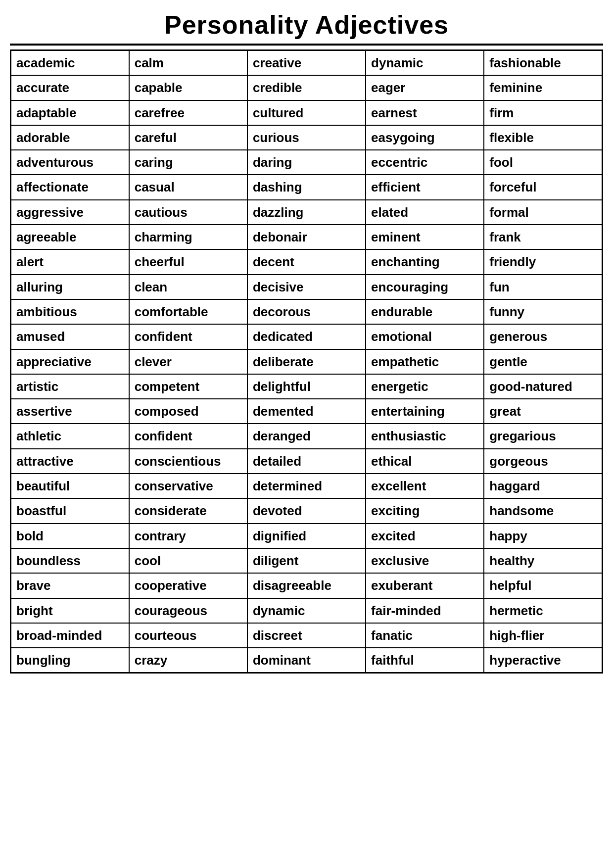  I want to click on adjective-word: courteous, so click(188, 635).